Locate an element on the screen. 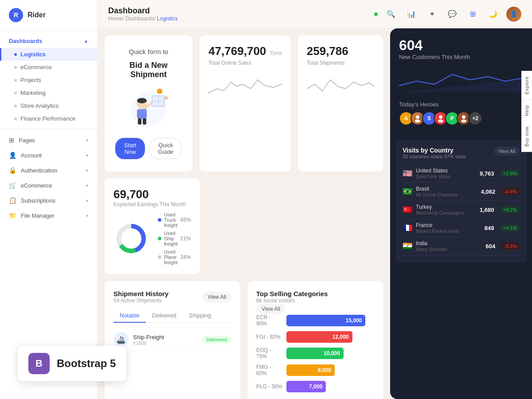  tab-shipping: Shipping is located at coordinates (200, 316).